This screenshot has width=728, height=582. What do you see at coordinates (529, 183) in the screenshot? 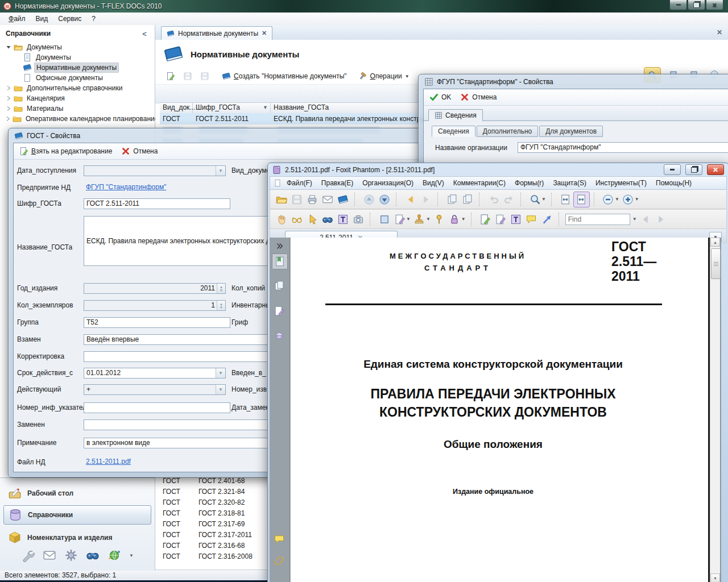
I see `menu-forms: Формы(r)` at bounding box center [529, 183].